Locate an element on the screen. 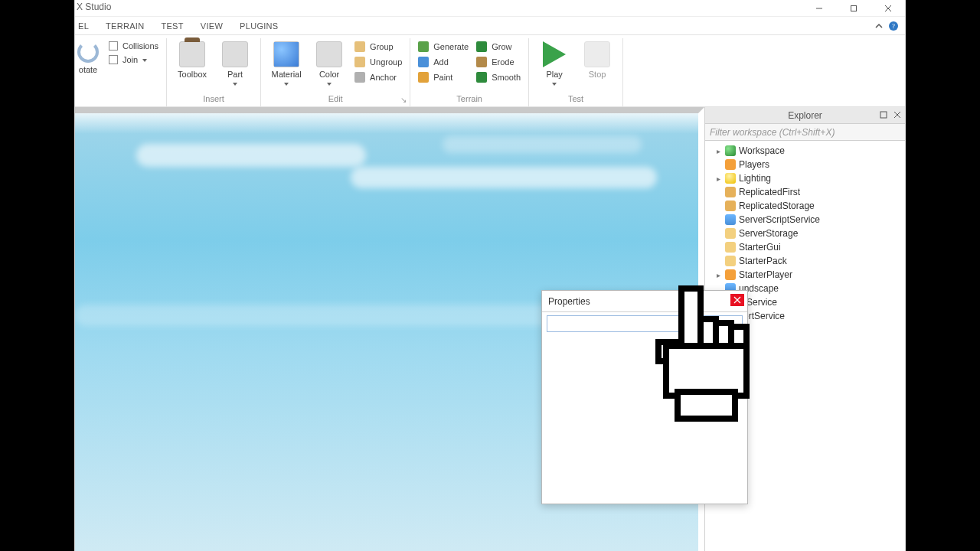 Image resolution: width=980 pixels, height=551 pixels. color-icon is located at coordinates (329, 54).